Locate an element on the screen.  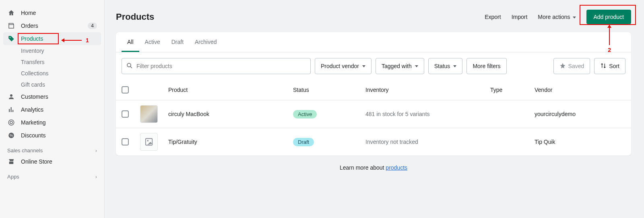
filter-status: Status is located at coordinates (446, 66).